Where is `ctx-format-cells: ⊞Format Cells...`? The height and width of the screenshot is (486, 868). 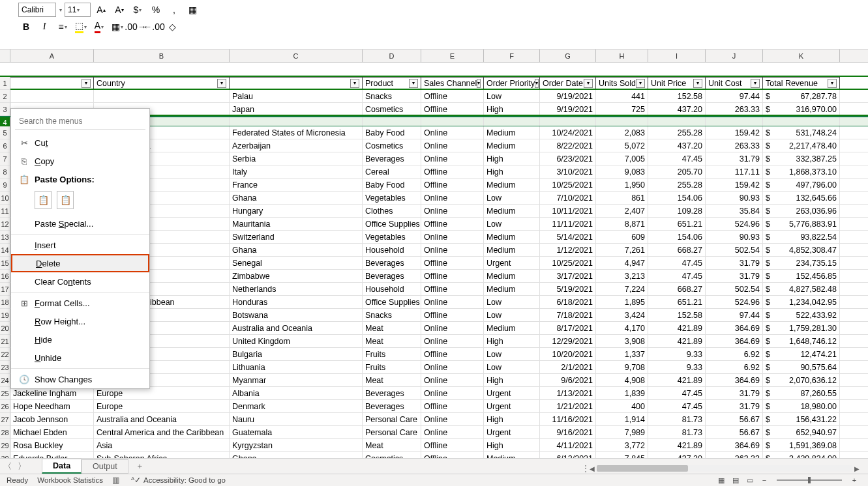
ctx-format-cells: ⊞Format Cells... is located at coordinates (80, 303).